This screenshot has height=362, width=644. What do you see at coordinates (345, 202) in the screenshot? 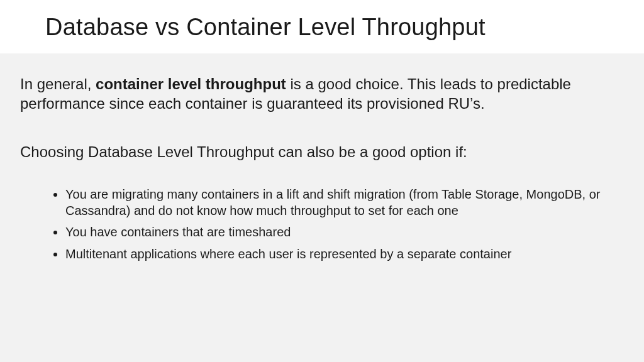
I see `list-item: You are migrating many containers in a l…` at bounding box center [345, 202].